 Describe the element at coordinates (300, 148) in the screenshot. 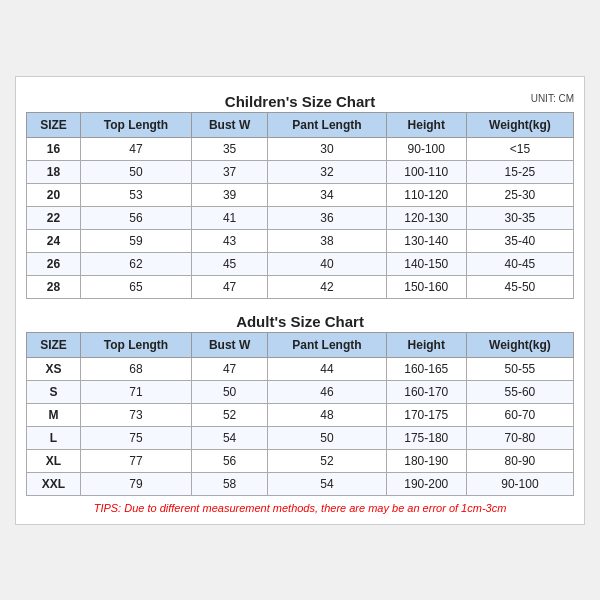

I see `table-row: 1647353090-100<15` at that location.